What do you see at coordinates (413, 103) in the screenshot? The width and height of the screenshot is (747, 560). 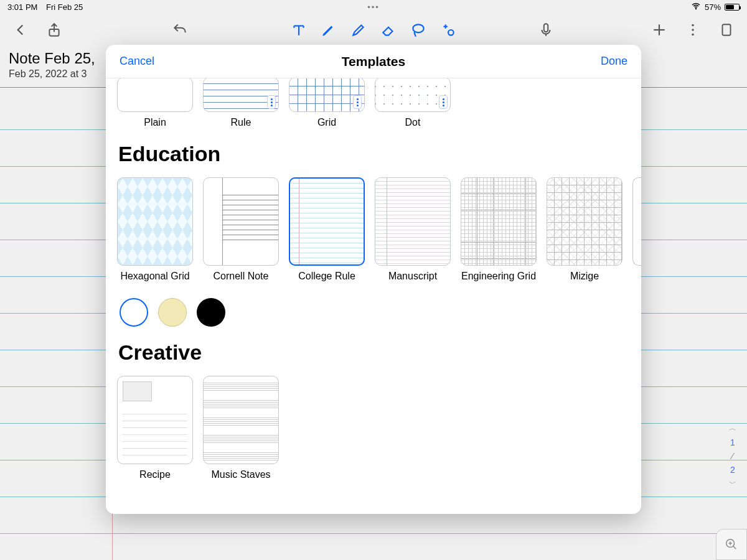 I see `template-dot: Dot` at bounding box center [413, 103].